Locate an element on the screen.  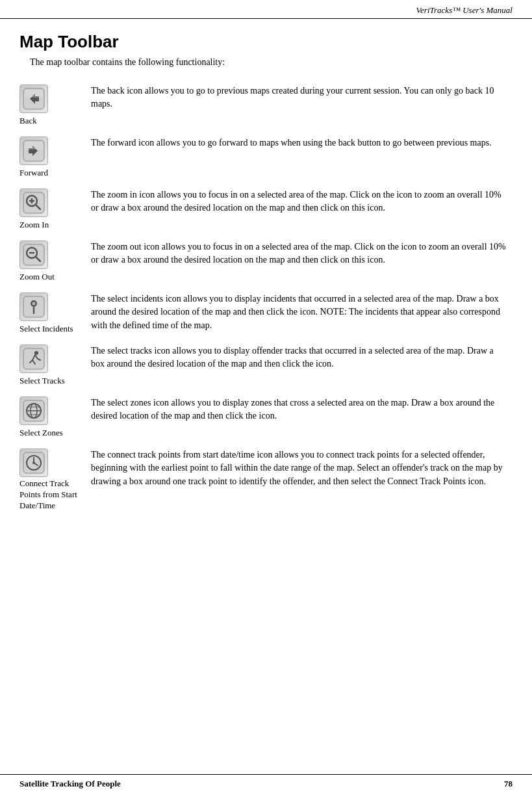
icon-cell-zoom-out: Zoom Out is located at coordinates (55, 261).